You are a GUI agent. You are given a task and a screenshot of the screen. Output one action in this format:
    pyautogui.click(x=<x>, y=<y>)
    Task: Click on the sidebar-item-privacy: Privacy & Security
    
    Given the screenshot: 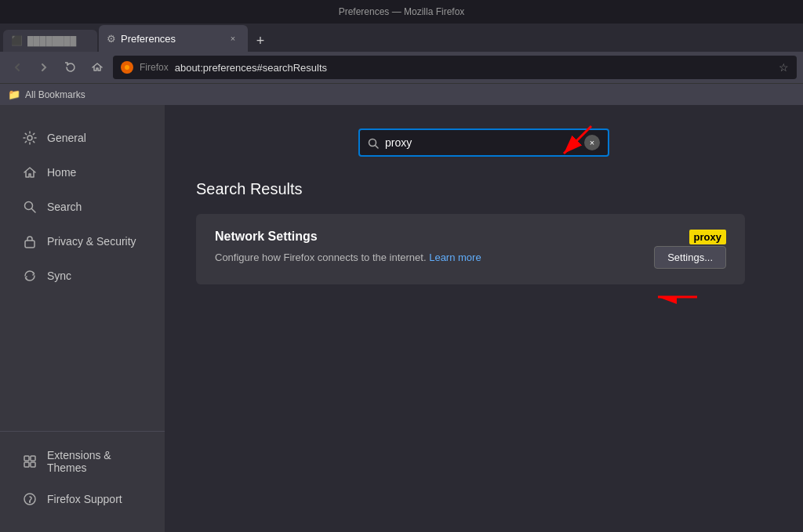 What is the action you would take?
    pyautogui.click(x=82, y=241)
    